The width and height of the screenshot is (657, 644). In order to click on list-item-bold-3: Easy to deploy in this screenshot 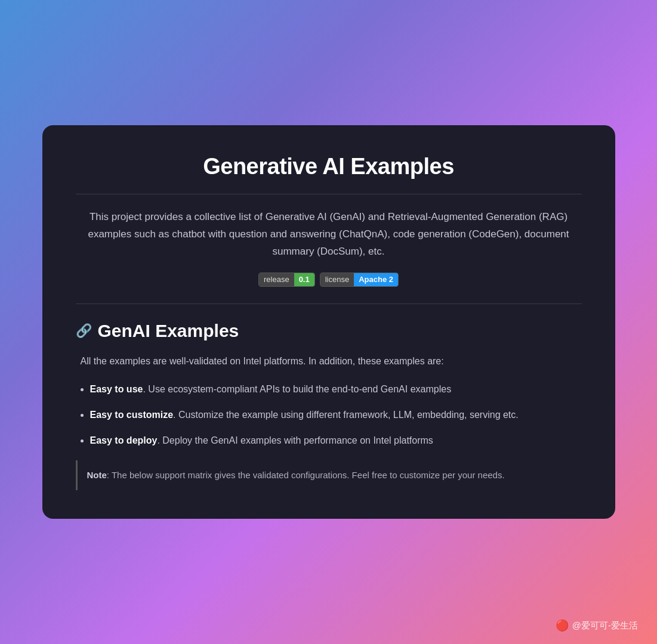, I will do `click(124, 440)`.